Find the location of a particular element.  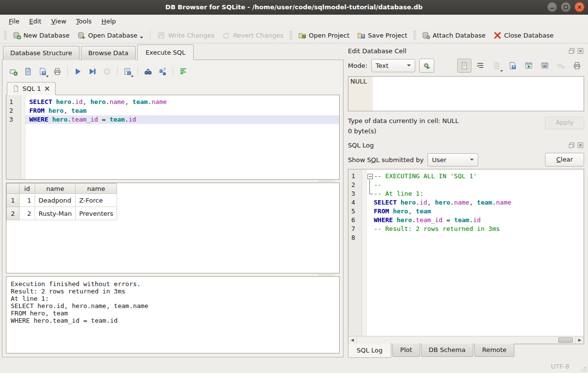

sql-editor: 123 SELECT hero.id, hero.name, team.name… is located at coordinates (173, 137).